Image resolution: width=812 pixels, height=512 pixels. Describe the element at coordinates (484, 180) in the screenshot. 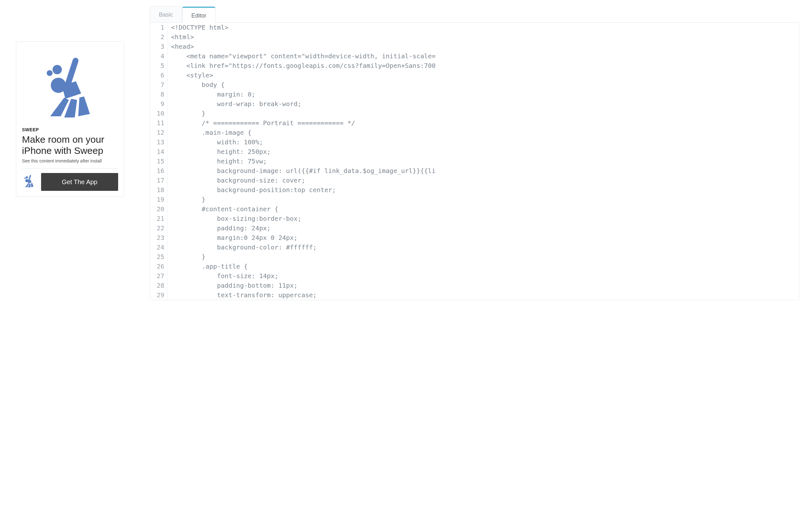

I see `code-line-content: background-size: cover;` at that location.